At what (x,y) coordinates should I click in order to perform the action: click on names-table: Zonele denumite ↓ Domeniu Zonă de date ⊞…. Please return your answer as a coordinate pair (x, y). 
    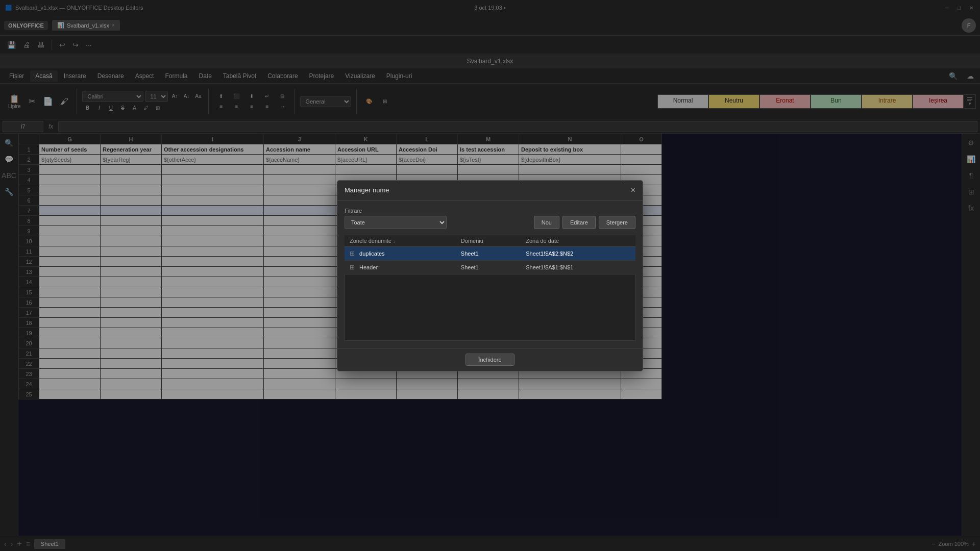
    Looking at the image, I should click on (490, 255).